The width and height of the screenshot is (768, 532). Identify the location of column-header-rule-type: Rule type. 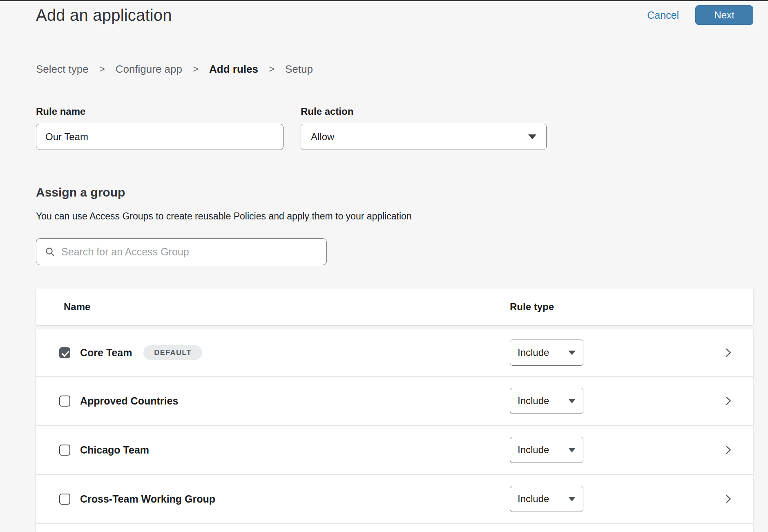
(532, 307).